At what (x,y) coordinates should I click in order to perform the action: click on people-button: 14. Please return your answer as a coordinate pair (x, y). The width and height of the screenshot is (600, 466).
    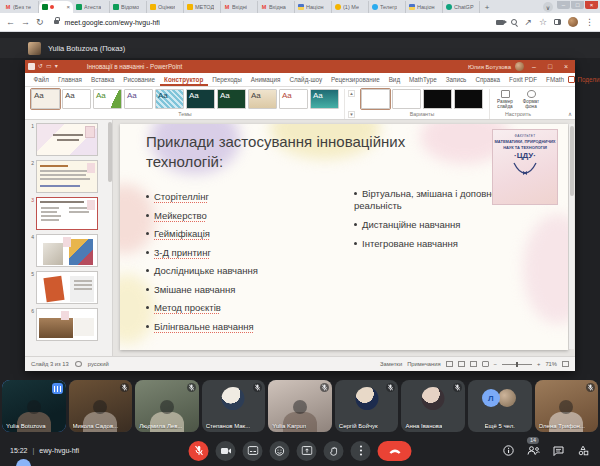
    Looking at the image, I should click on (533, 451).